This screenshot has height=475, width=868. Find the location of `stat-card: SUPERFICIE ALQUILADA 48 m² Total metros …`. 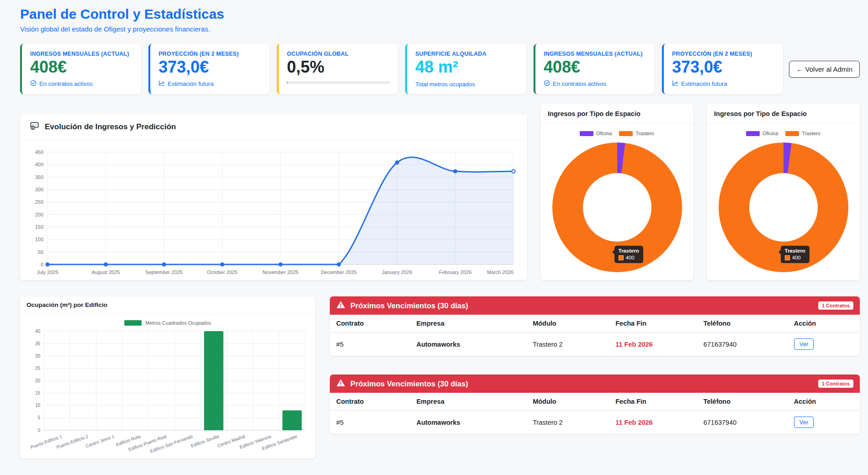

stat-card: SUPERFICIE ALQUILADA 48 m² Total metros … is located at coordinates (466, 69).